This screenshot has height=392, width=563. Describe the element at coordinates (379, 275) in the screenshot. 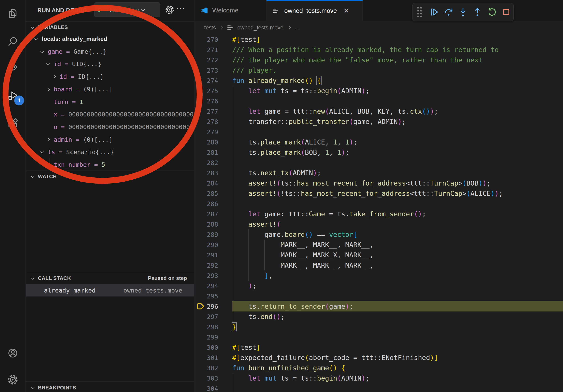

I see `code-line: 293 ],` at that location.